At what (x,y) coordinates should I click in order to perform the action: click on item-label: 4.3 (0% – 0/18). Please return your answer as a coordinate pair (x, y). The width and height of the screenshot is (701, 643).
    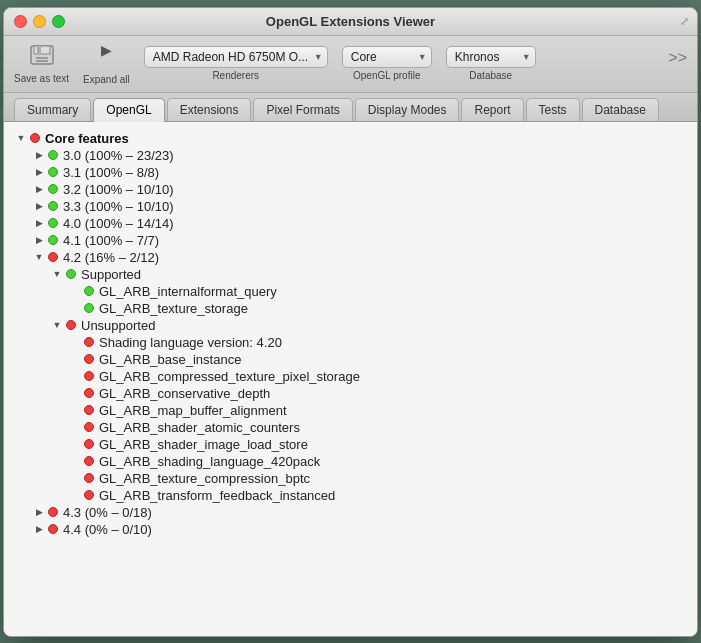
    Looking at the image, I should click on (108, 512).